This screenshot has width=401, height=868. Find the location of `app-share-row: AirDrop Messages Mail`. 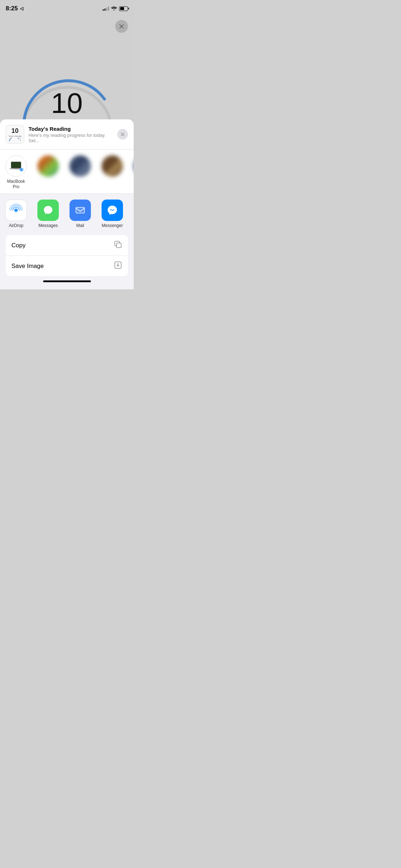

app-share-row: AirDrop Messages Mail is located at coordinates (67, 213).